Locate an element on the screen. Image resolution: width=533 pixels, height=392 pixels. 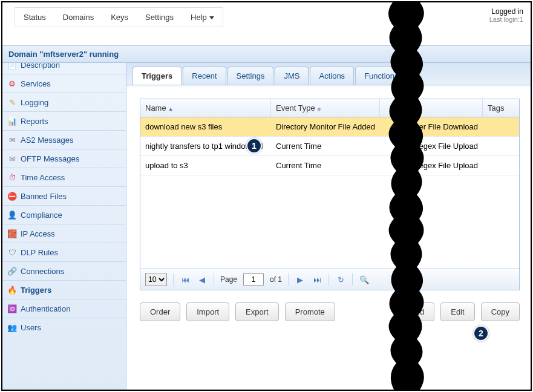
sidebar-item-users: 👥Users is located at coordinates (64, 327).